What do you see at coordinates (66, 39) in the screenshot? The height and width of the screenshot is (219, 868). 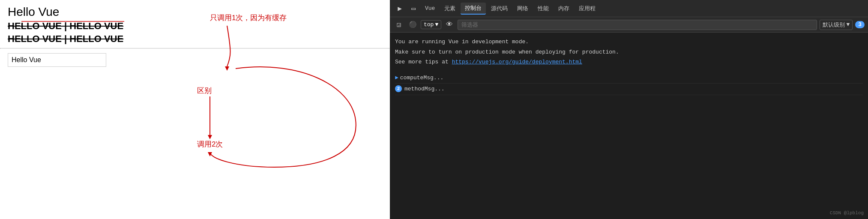 I see `computed-output-2: HELLO VUE | HELLO VUE` at bounding box center [66, 39].